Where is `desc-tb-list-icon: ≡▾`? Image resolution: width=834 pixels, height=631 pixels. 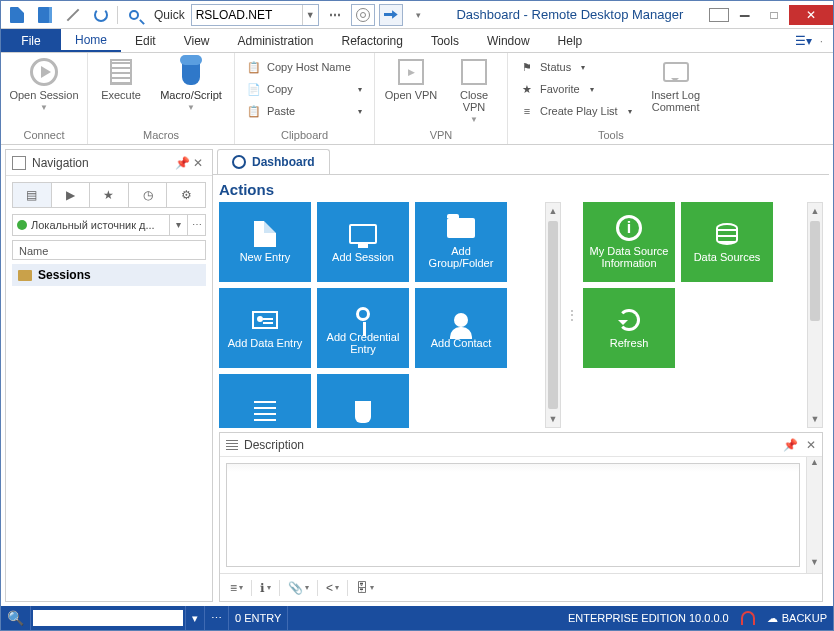
desc-tb-list-icon: ≡▾ is located at coordinates (236, 588).